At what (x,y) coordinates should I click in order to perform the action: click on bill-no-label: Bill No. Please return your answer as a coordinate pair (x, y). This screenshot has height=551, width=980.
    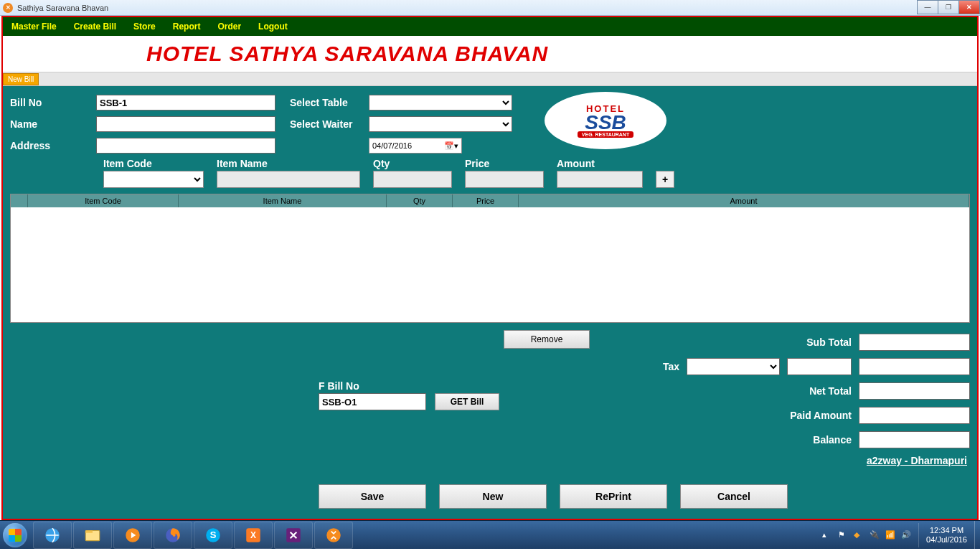
    Looking at the image, I should click on (53, 103).